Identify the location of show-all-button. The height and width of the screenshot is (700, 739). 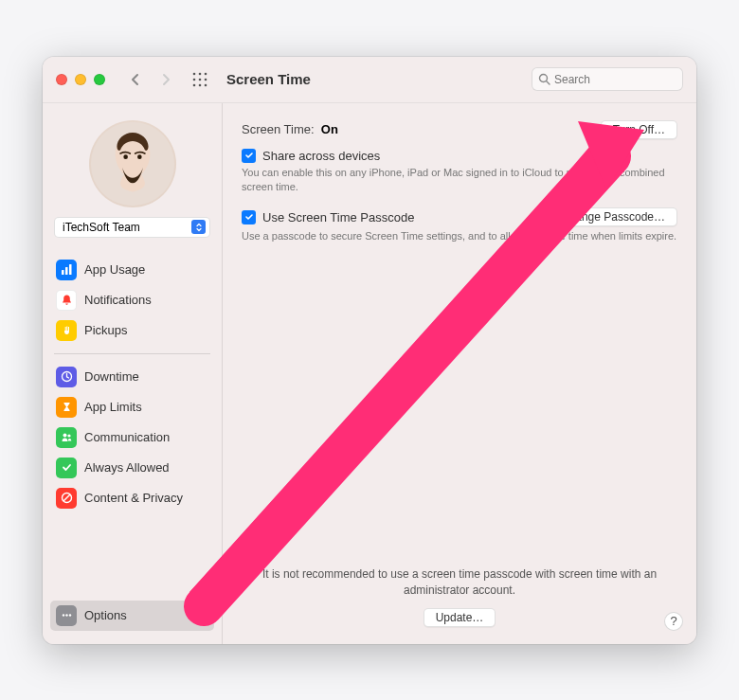
(200, 80).